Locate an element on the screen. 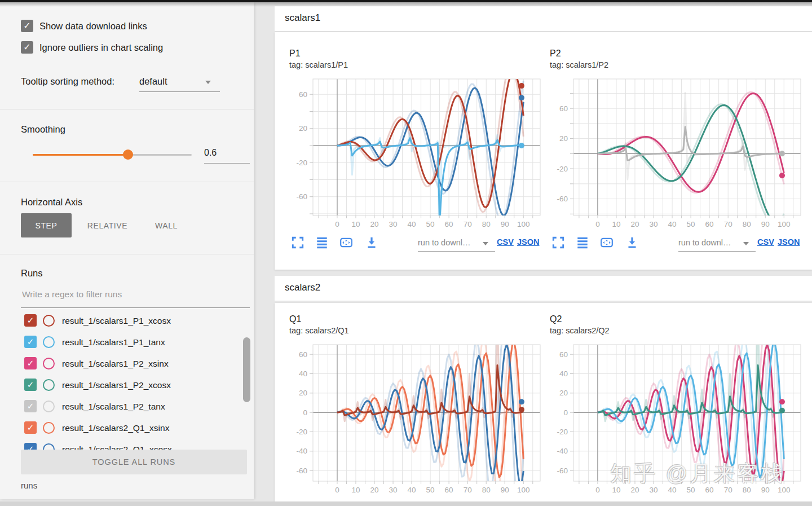 Image resolution: width=812 pixels, height=506 pixels. section-header-scalars1: scalars1 is located at coordinates (544, 19).